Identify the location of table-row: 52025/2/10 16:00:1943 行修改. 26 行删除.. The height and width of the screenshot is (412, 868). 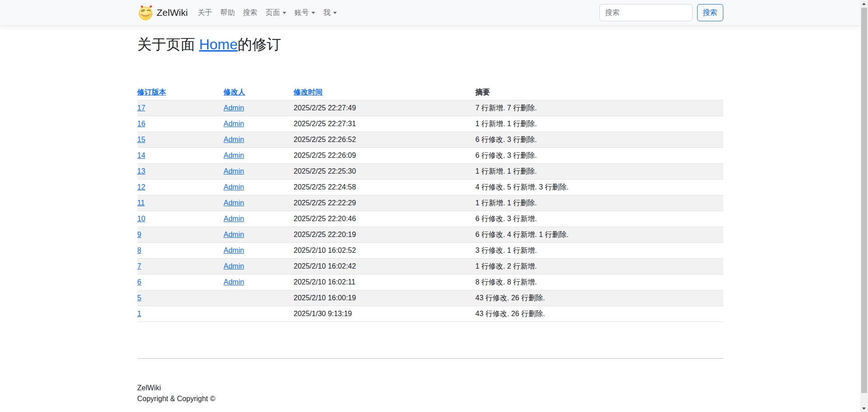
(430, 298).